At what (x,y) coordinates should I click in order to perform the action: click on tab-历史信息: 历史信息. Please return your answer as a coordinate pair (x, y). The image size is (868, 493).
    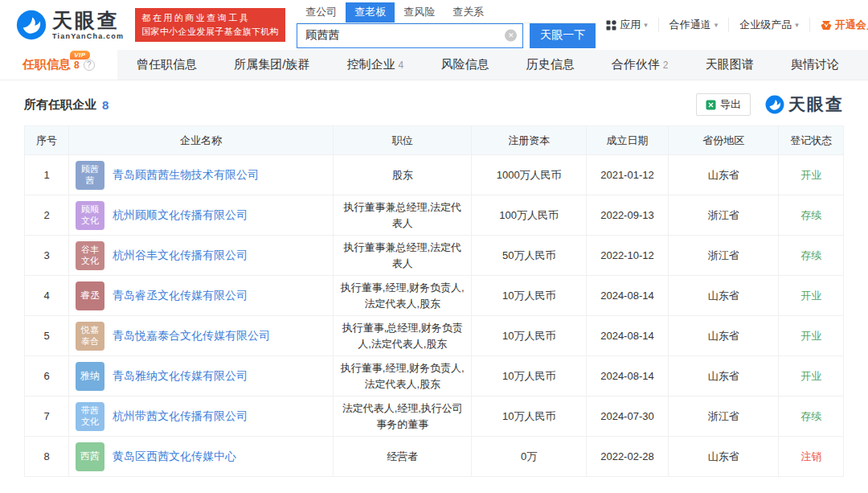
    Looking at the image, I should click on (551, 64).